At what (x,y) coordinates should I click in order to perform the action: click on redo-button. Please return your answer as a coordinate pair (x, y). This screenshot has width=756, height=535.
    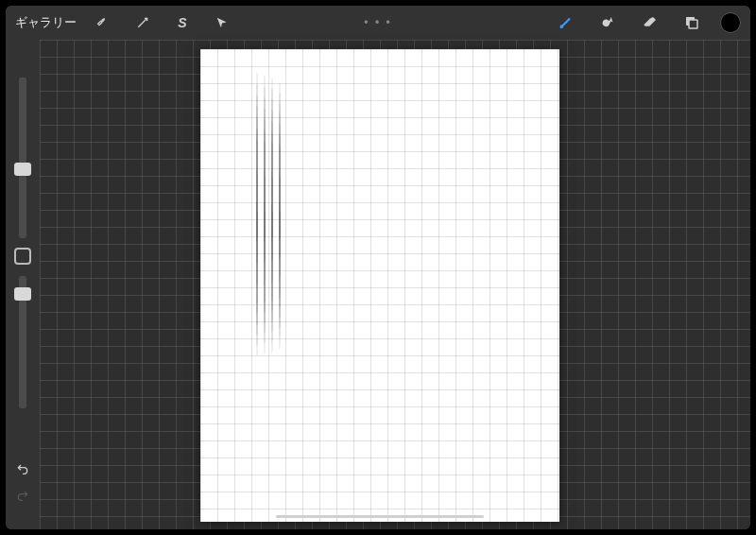
    Looking at the image, I should click on (23, 495).